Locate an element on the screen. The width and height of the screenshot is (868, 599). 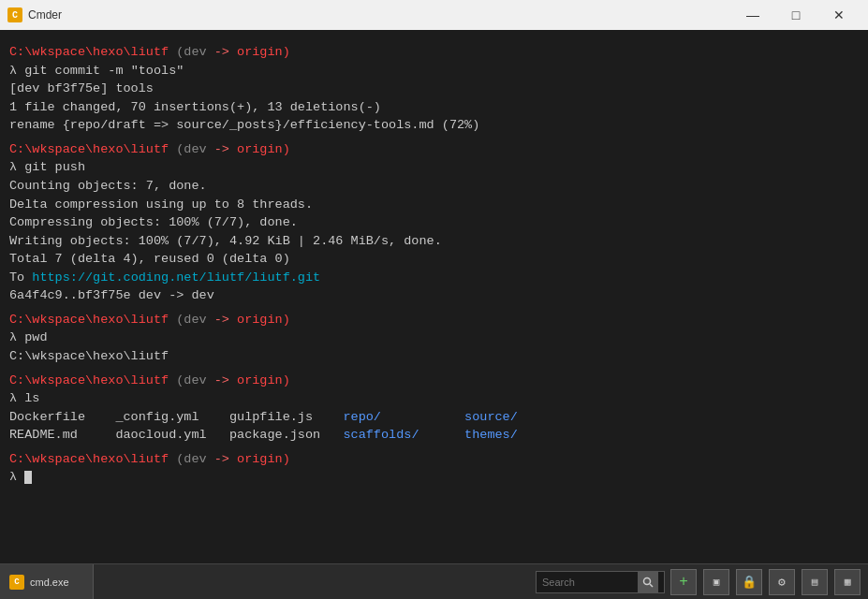
ls-row-1: Dockerfile _config.yml gulpfile.js repo/… is located at coordinates (434, 417).